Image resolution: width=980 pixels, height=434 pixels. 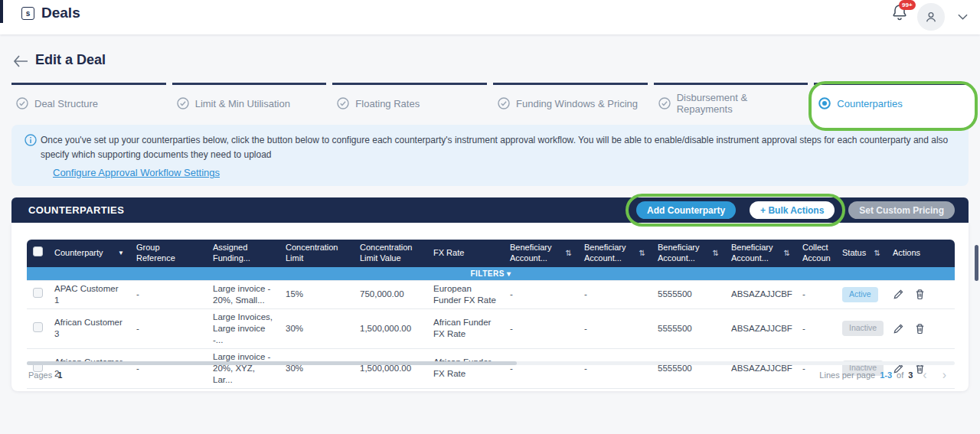 I want to click on top-bar: s Deals 99+, so click(x=490, y=17).